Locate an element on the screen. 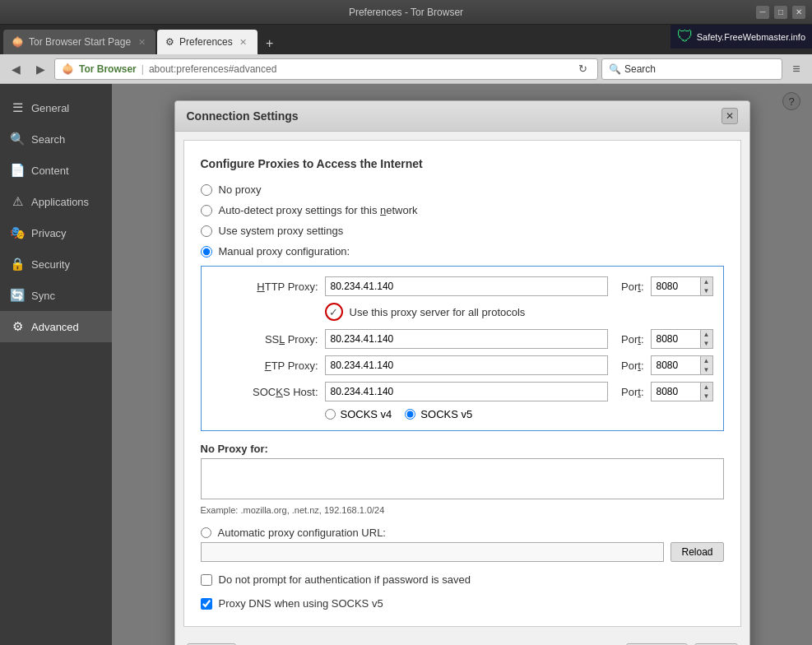  ftp-proxy-label: FTP Proxy: is located at coordinates (265, 365).